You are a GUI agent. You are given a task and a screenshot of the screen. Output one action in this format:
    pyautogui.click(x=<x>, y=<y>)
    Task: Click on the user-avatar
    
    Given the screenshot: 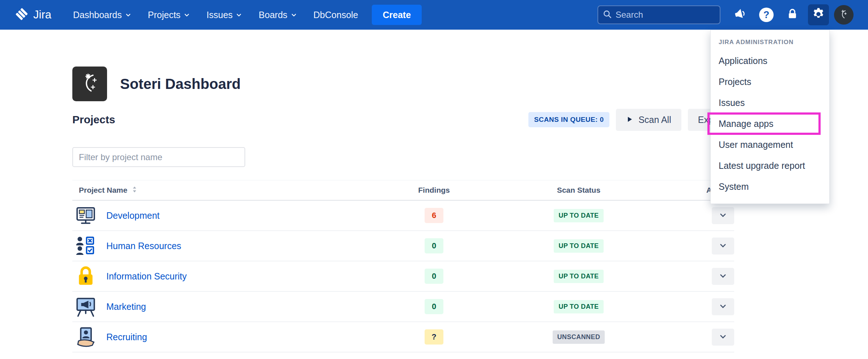 What is the action you would take?
    pyautogui.click(x=844, y=15)
    